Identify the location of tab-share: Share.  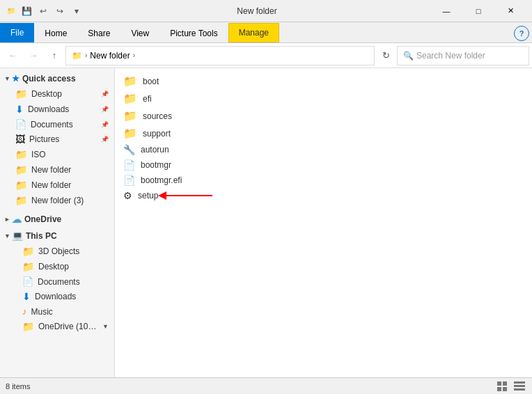
(99, 33).